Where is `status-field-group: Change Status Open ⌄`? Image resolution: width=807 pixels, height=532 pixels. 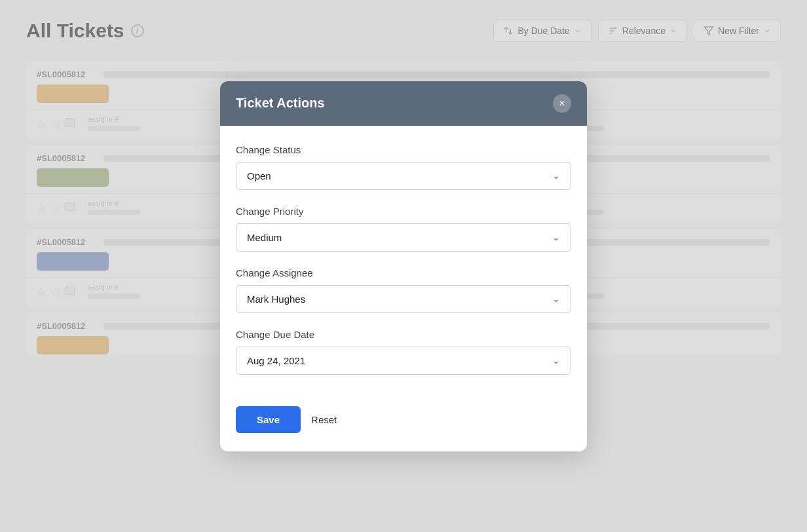
status-field-group: Change Status Open ⌄ is located at coordinates (404, 167).